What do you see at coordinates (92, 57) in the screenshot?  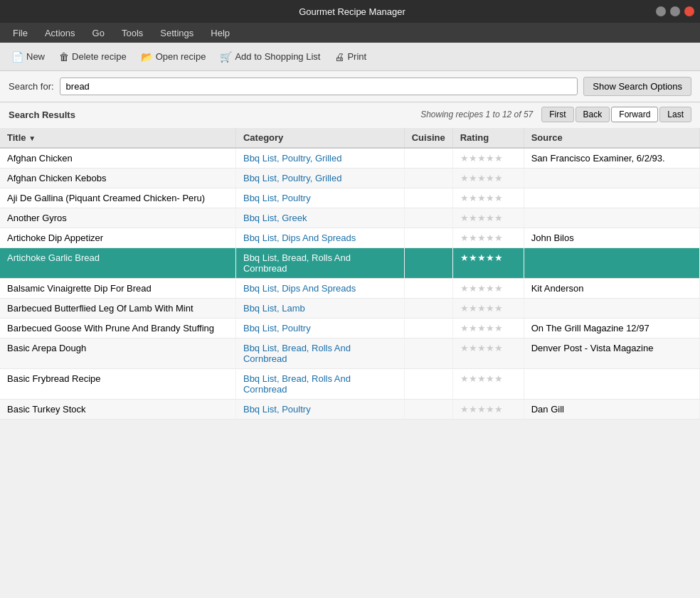 I see `delete-recipe-button: Delete recipe` at bounding box center [92, 57].